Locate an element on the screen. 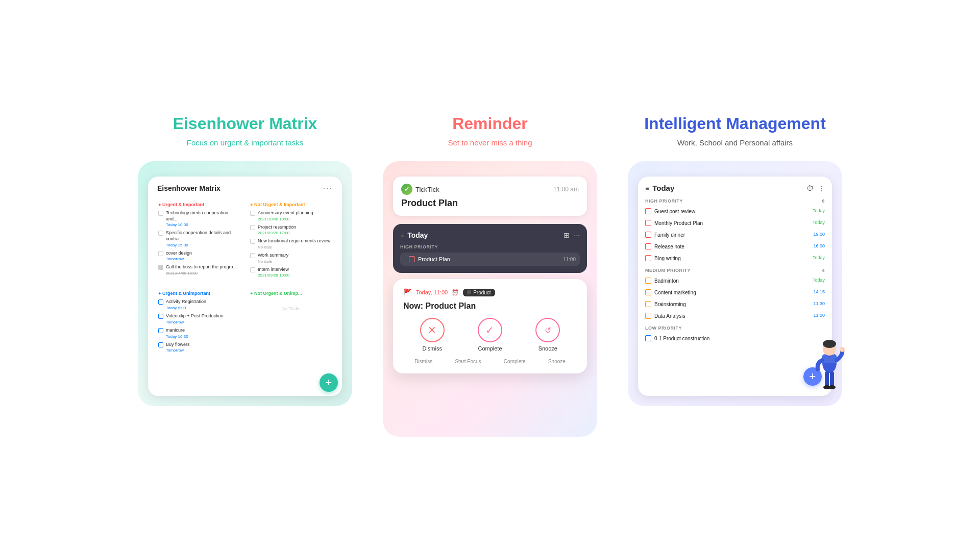  notification-time: 11:00 am is located at coordinates (566, 189).